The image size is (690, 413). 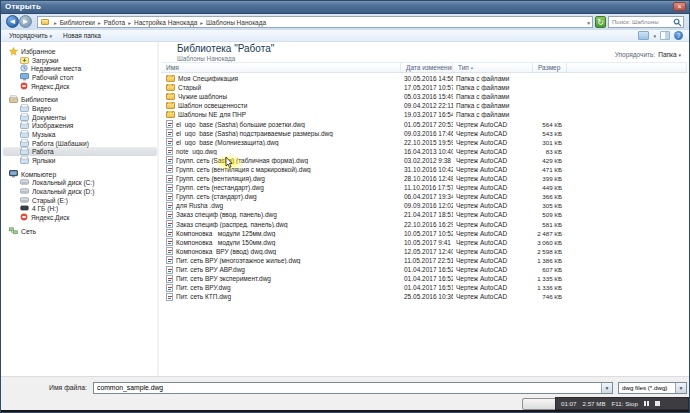 I want to click on sidebar-section-Компьютер: Компьютер, so click(x=80, y=174).